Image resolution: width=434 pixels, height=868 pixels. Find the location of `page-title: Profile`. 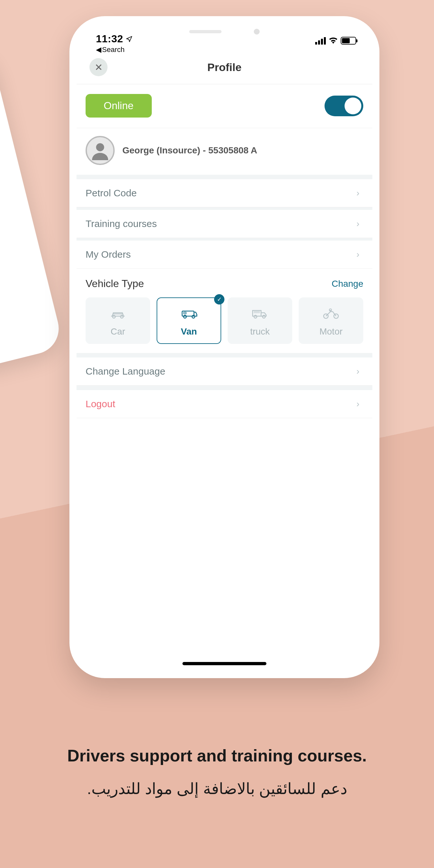

page-title: Profile is located at coordinates (224, 67).